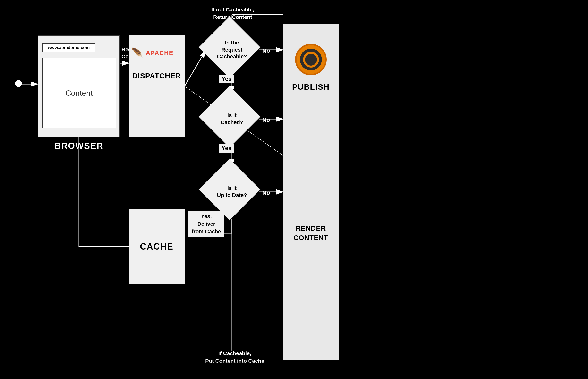  What do you see at coordinates (156, 86) in the screenshot?
I see `dispatcher-box: 🪶 APACHE DISPATCHER` at bounding box center [156, 86].